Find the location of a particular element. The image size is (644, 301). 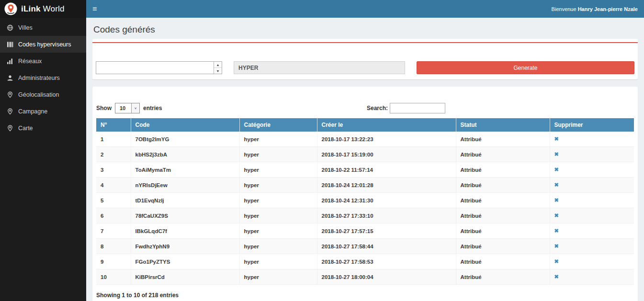

column-header-statut: Statut is located at coordinates (503, 125).